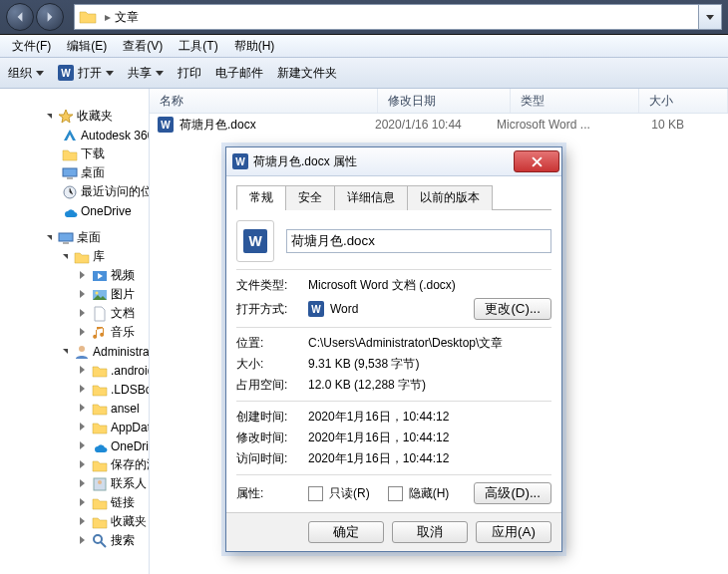  What do you see at coordinates (94, 371) in the screenshot?
I see `tree-android: .android` at bounding box center [94, 371].